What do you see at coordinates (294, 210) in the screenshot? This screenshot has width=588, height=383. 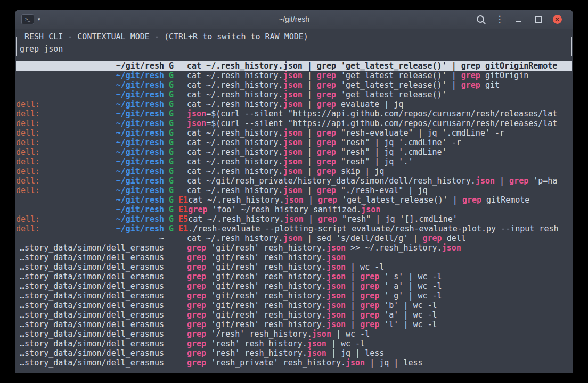 I see `history-row: ~/git/reshG E1grep 'foo' ~/resh_history_…` at bounding box center [294, 210].